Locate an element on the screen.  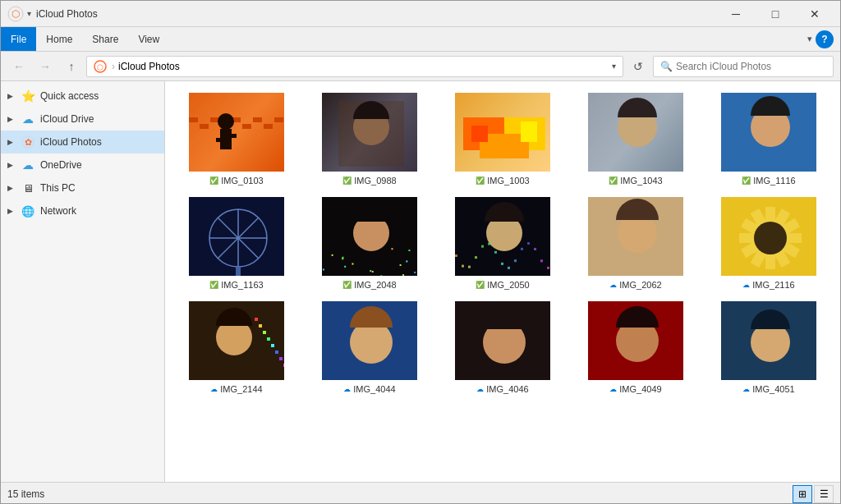
path-dropdown: ▾ is located at coordinates (614, 66).